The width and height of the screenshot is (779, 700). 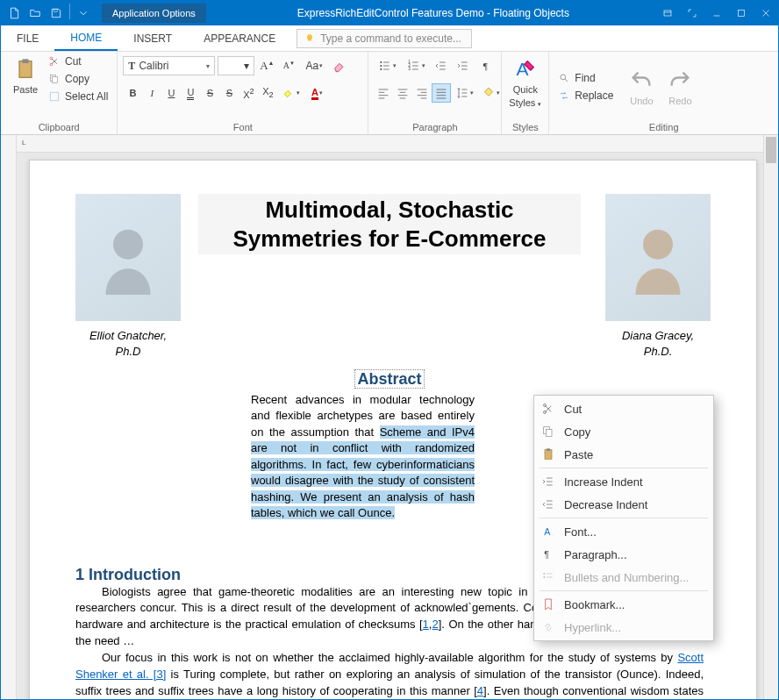 I want to click on copy-button: Copy, so click(x=78, y=79).